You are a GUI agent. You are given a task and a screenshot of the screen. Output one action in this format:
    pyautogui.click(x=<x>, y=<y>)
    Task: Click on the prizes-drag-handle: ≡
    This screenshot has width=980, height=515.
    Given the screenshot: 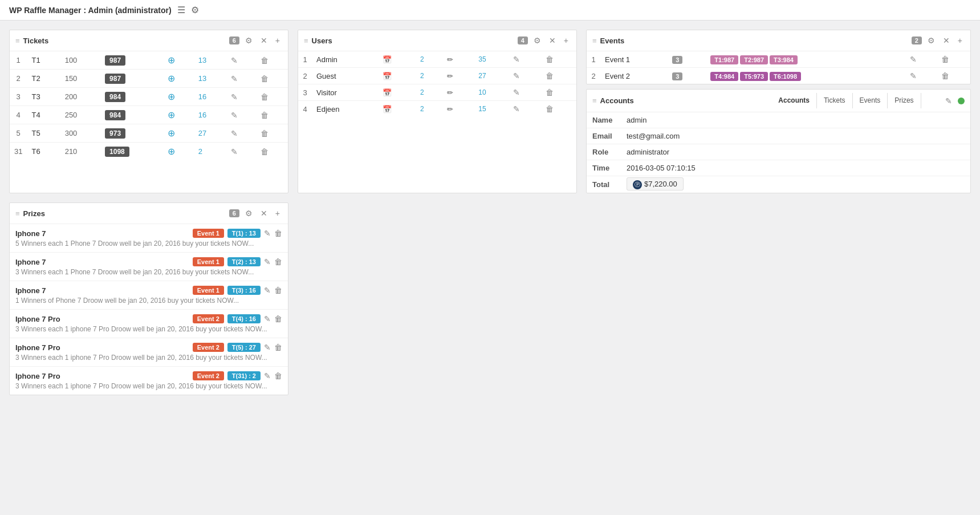 What is the action you would take?
    pyautogui.click(x=18, y=213)
    